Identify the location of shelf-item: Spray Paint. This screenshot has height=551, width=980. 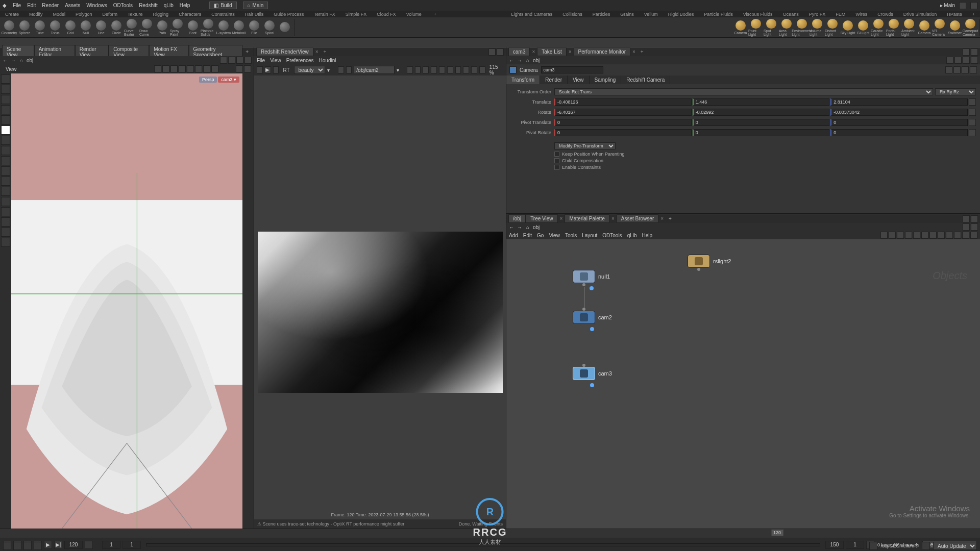
(178, 28).